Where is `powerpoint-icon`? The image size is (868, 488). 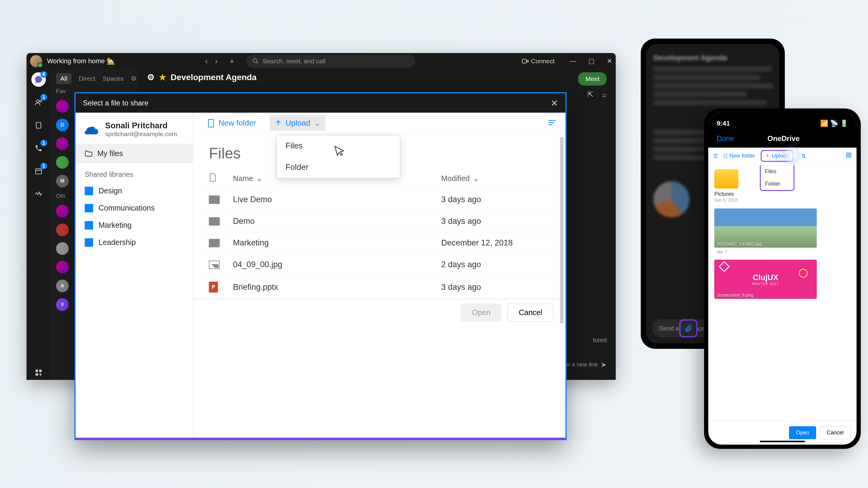 powerpoint-icon is located at coordinates (214, 287).